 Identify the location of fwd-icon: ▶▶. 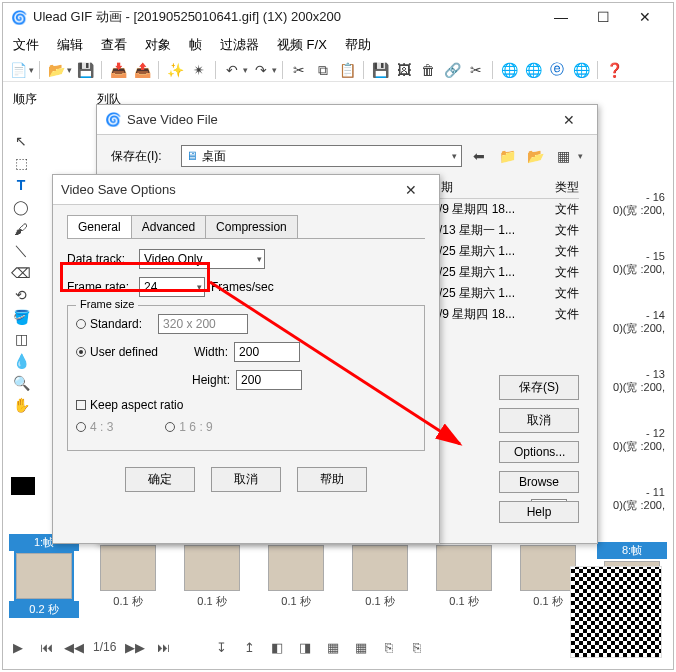
(135, 647).